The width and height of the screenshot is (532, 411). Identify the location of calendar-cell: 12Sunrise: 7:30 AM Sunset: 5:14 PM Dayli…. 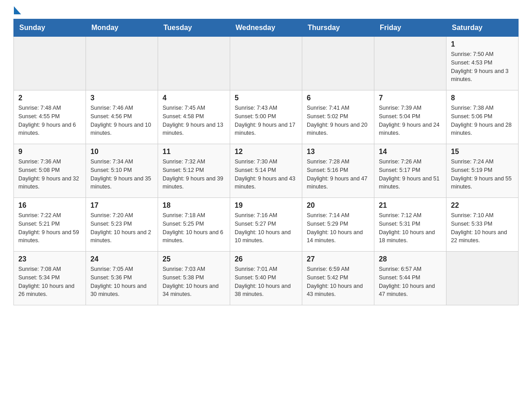
(266, 171).